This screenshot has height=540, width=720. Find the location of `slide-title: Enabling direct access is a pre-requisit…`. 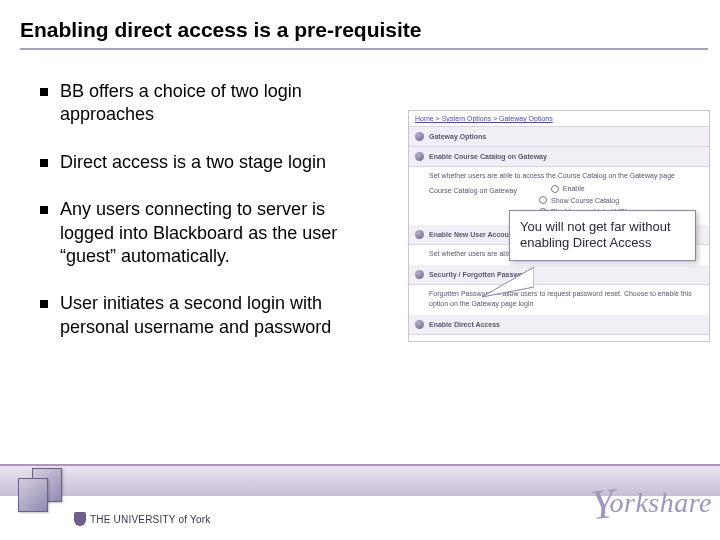

slide-title: Enabling direct access is a pre-requisit… is located at coordinates (221, 30).